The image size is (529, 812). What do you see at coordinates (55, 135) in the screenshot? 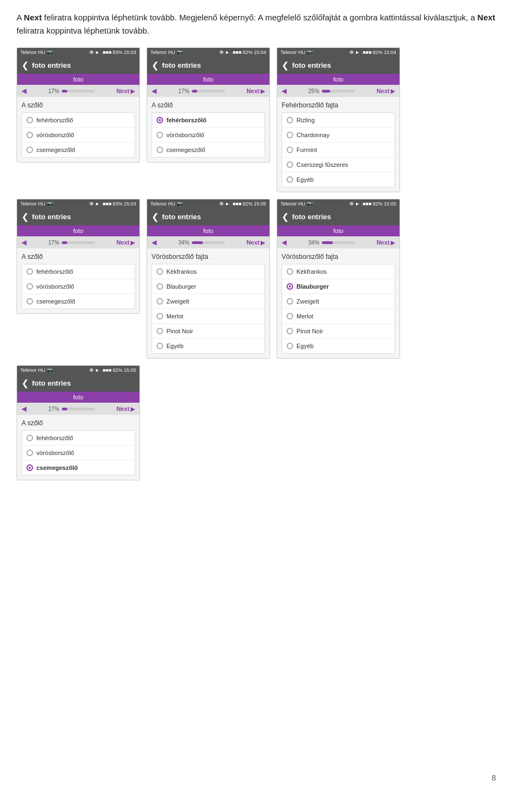
I see `option-label: vörösborszőlő` at bounding box center [55, 135].